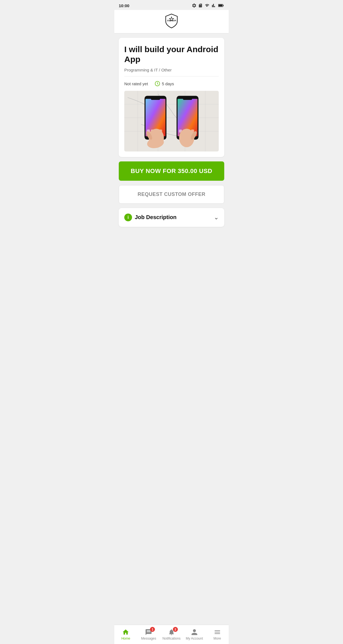 This screenshot has height=644, width=343. Describe the element at coordinates (172, 97) in the screenshot. I see `product-card: I will build your Android App Programmin…` at that location.